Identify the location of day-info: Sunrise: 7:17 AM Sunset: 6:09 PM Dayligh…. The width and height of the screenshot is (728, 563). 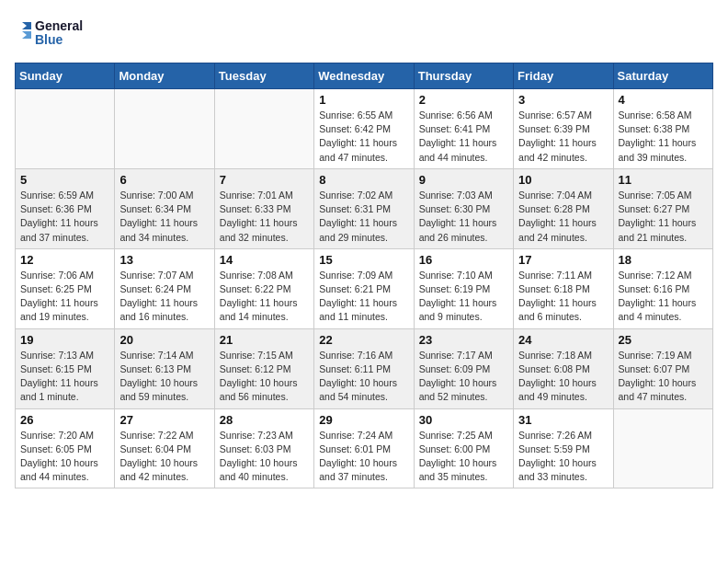
(463, 377).